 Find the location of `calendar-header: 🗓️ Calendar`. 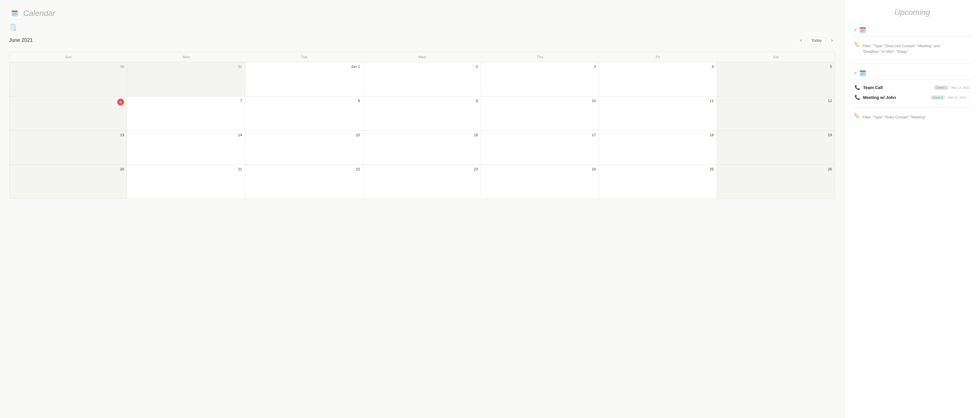

calendar-header: 🗓️ Calendar is located at coordinates (422, 13).